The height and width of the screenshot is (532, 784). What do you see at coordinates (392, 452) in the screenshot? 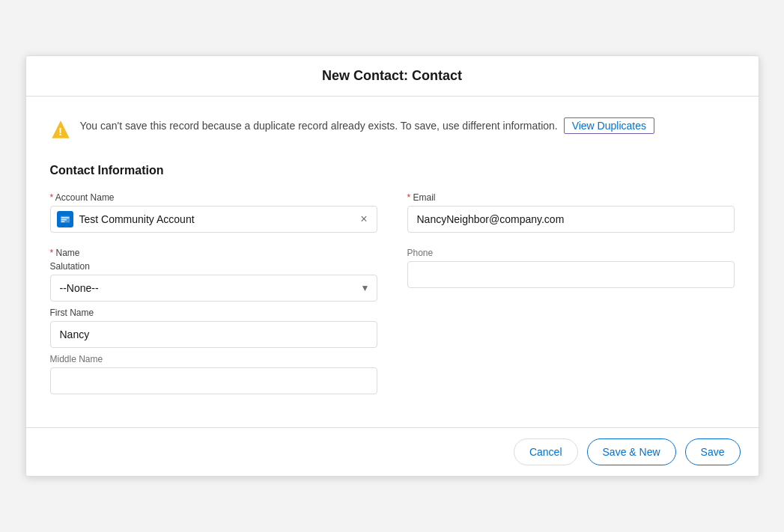
I see `modal-footer: Cancel Save & New Save` at bounding box center [392, 452].